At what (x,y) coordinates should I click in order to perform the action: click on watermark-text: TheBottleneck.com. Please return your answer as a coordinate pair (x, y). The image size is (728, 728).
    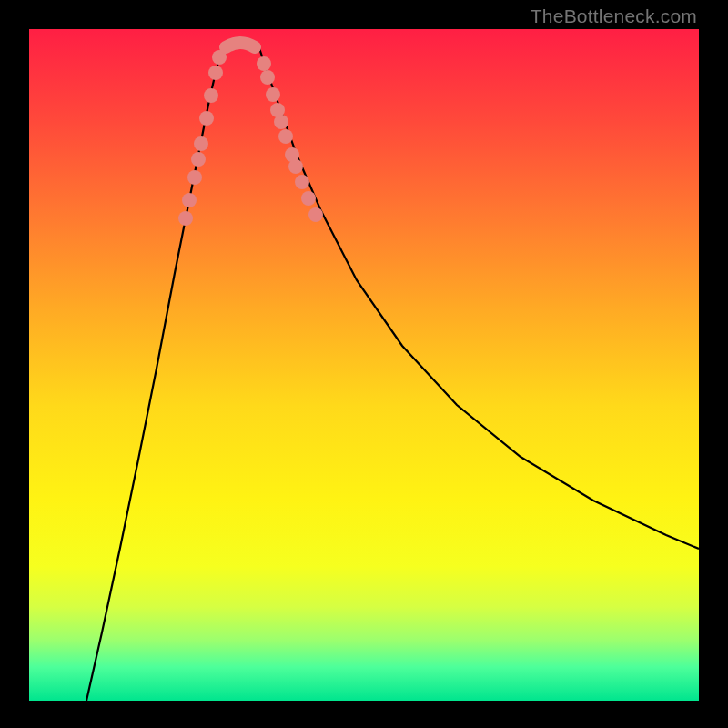
    Looking at the image, I should click on (613, 16).